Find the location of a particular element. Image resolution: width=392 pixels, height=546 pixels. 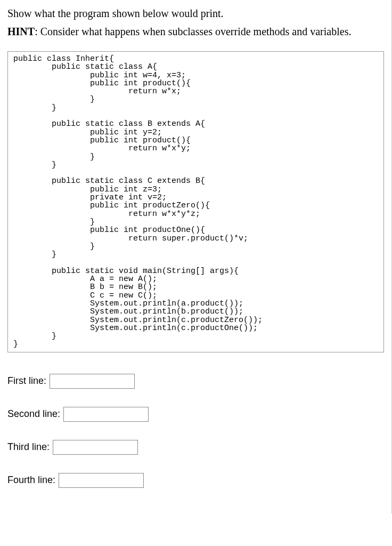

second-line-input is located at coordinates (106, 414).